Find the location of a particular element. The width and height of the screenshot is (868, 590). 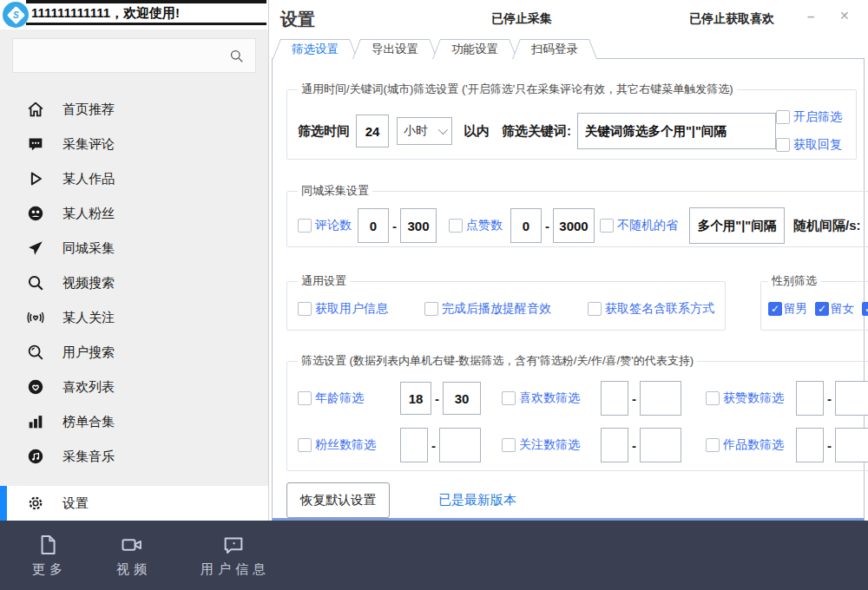

works-filter-min-input is located at coordinates (810, 445).